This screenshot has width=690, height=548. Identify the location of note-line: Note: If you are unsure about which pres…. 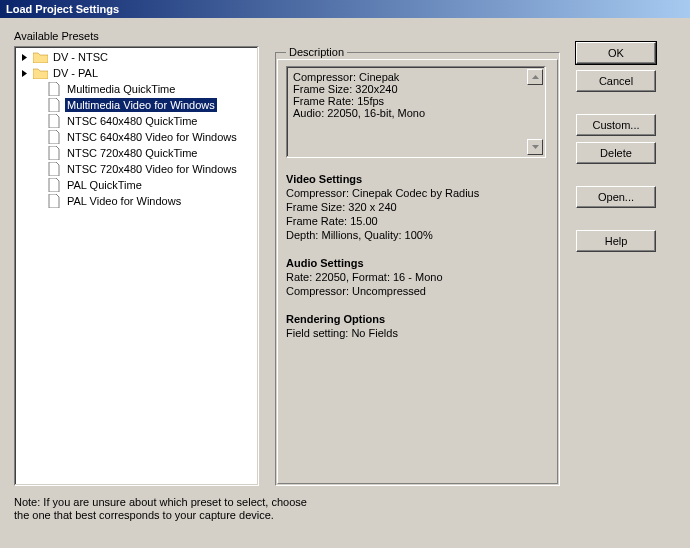
(345, 502).